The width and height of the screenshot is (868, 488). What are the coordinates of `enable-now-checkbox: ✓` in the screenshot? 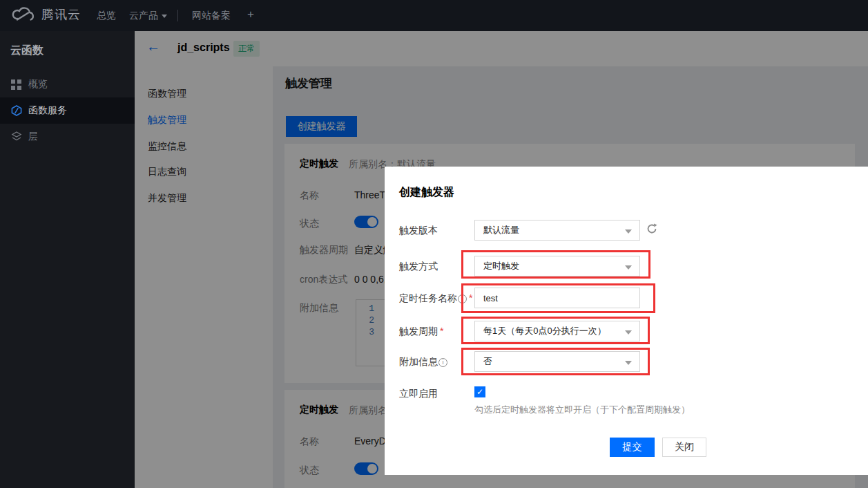 It's located at (480, 392).